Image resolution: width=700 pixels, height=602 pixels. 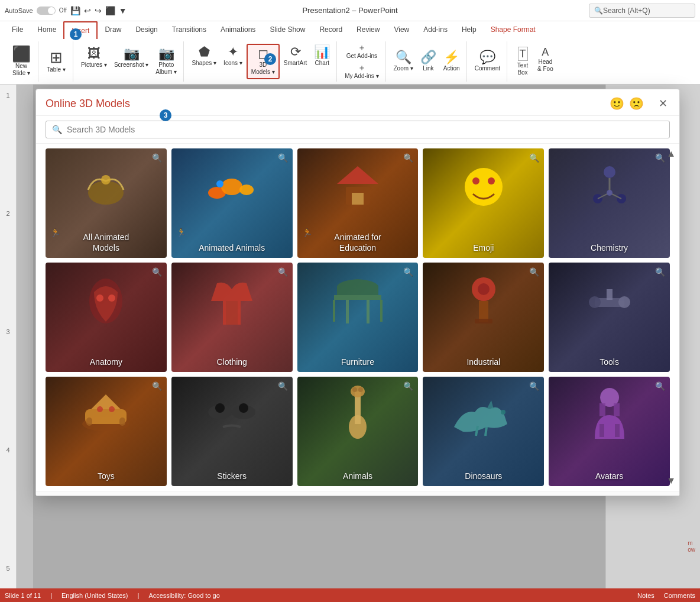 What do you see at coordinates (106, 301) in the screenshot?
I see `anatomy-preview` at bounding box center [106, 301].